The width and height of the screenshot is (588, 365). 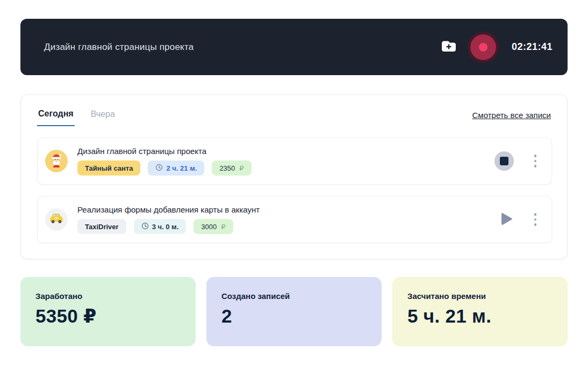 What do you see at coordinates (109, 168) in the screenshot?
I see `project-badge: Тайный санта` at bounding box center [109, 168].